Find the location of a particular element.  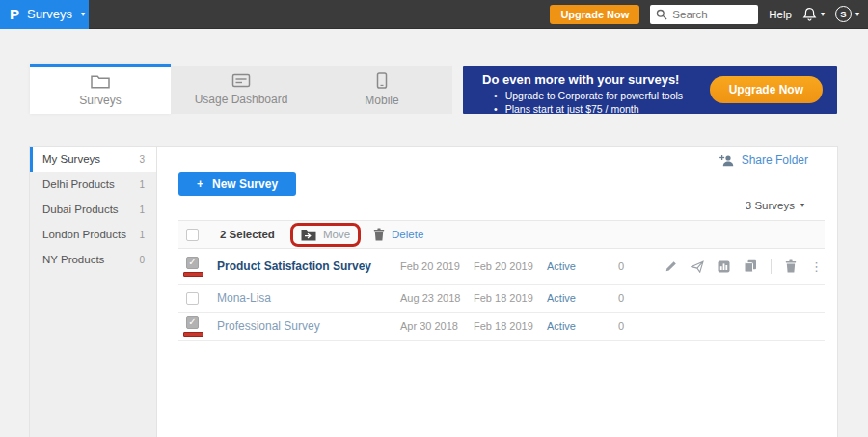

sidebar-item-ny-products: NY Products 0 is located at coordinates (93, 259).